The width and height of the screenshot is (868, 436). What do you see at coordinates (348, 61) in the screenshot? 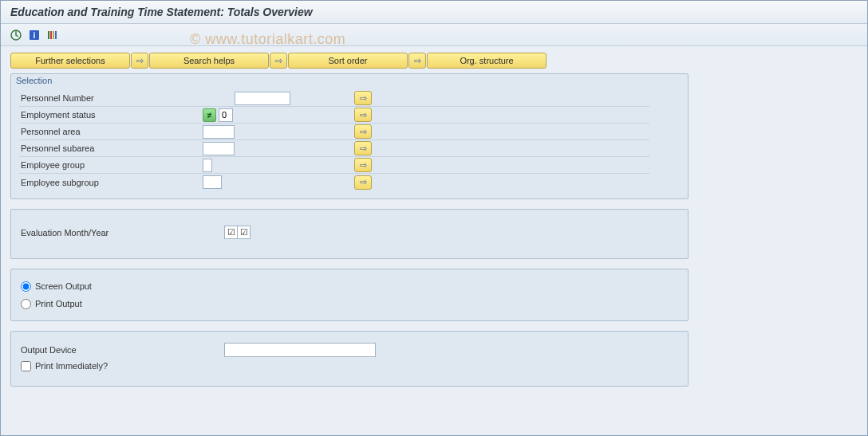
I see `sort-order-button: Sort order` at bounding box center [348, 61].